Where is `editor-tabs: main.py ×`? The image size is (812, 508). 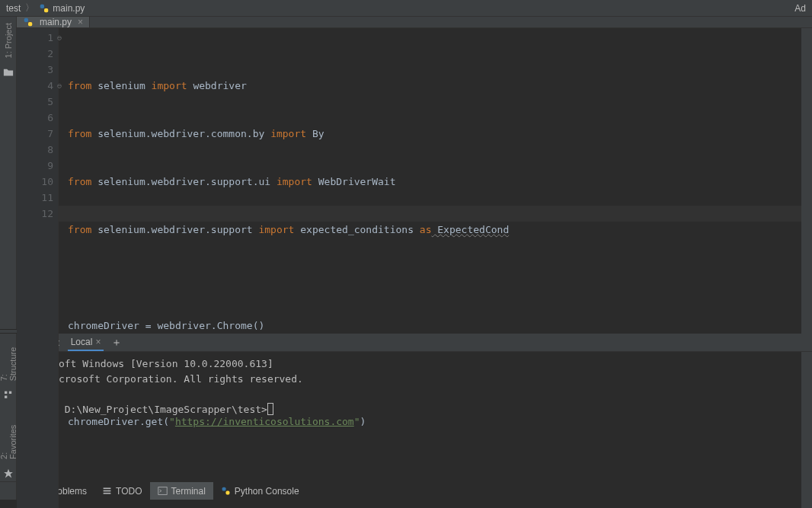 editor-tabs: main.py × is located at coordinates (414, 23).